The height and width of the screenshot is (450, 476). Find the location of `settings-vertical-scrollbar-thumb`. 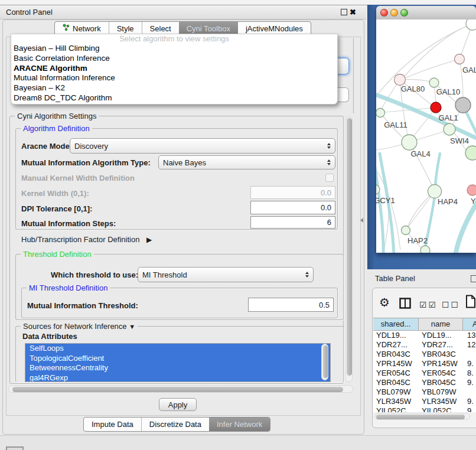

settings-vertical-scrollbar-thumb is located at coordinates (350, 247).